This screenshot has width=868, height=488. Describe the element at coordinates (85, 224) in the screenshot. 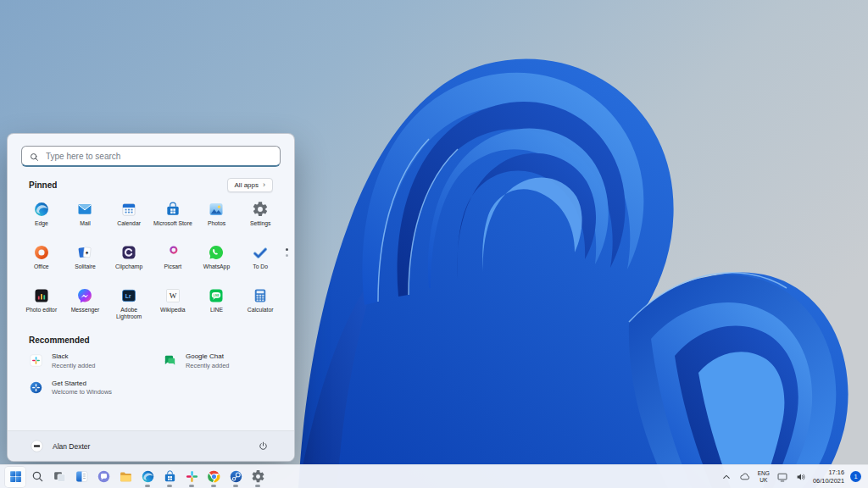

I see `pinned-app-label: Mail` at that location.